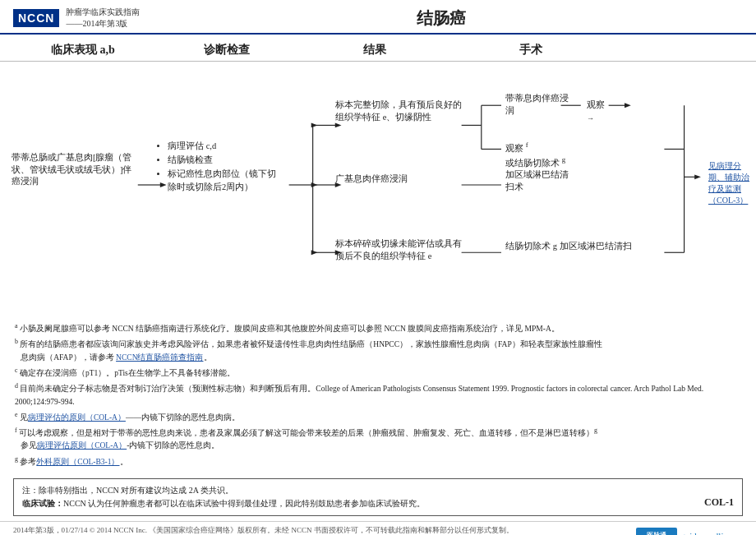  I want to click on footnote-c: c 确定存在浸润癌（pT1）。pTis在生物学上不具备转移潜能。, so click(378, 373).